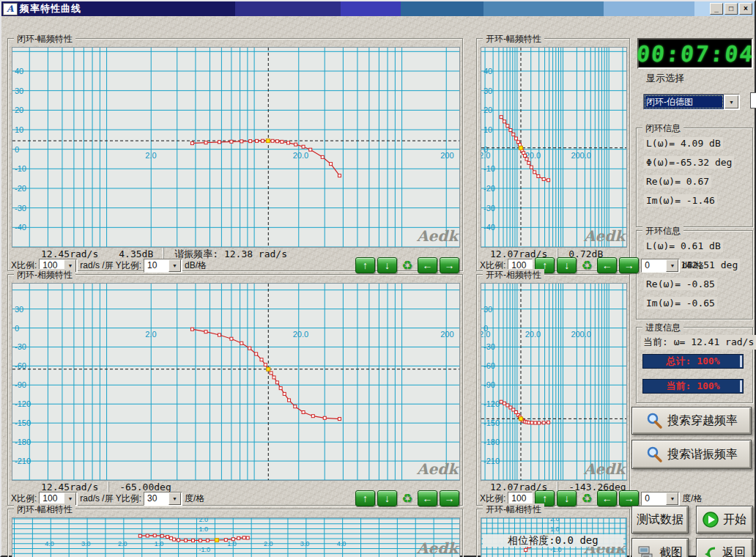  Describe the element at coordinates (692, 102) in the screenshot. I see `display-select-dropdown: 闭环-伯德图 ▼` at that location.